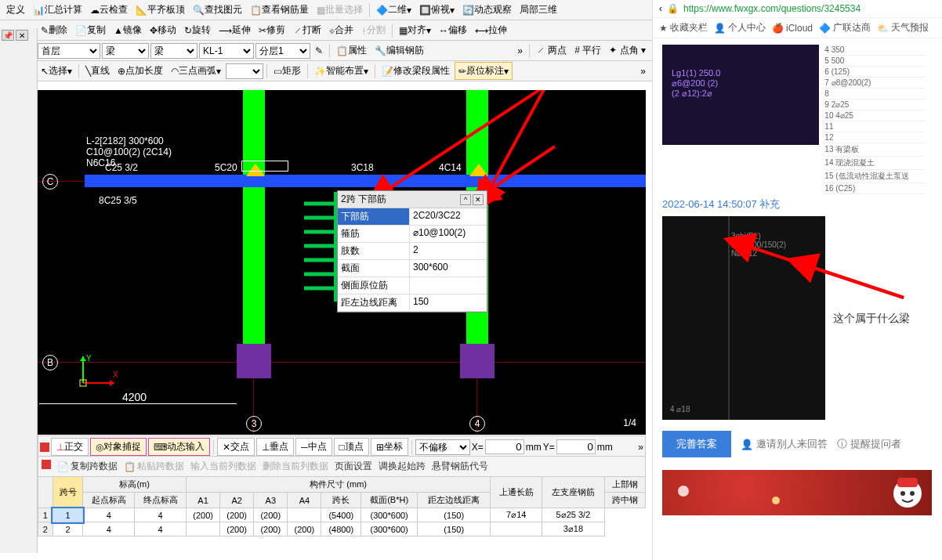 The height and width of the screenshot is (560, 942). What do you see at coordinates (412, 286) in the screenshot?
I see `panel-row: 侧面原位筋` at bounding box center [412, 286].